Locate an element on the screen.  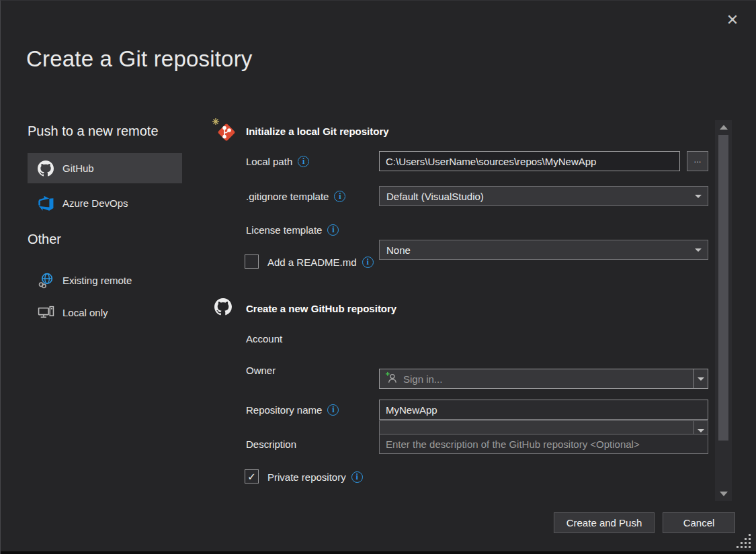
repository-name-label: Repository name i is located at coordinates (292, 410).